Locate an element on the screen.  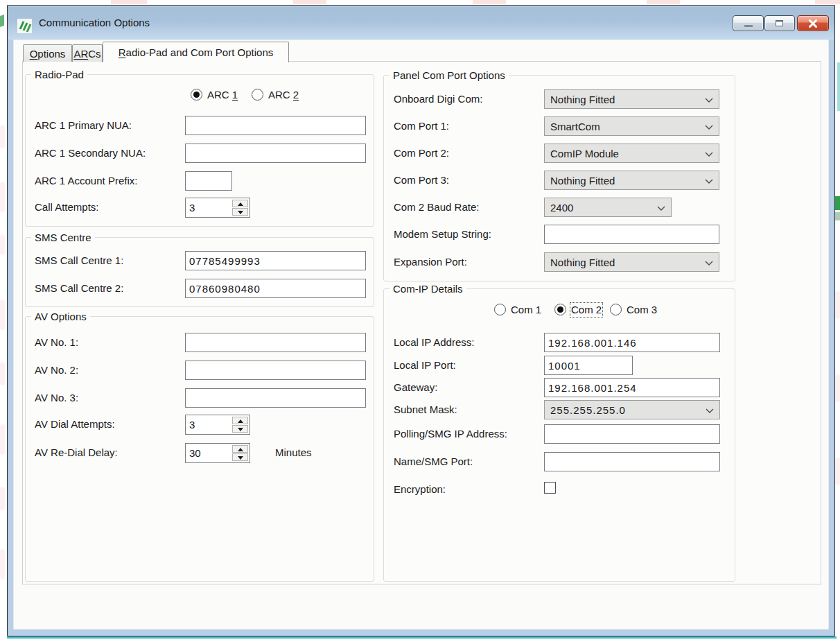
tab-options: Options is located at coordinates (47, 53).